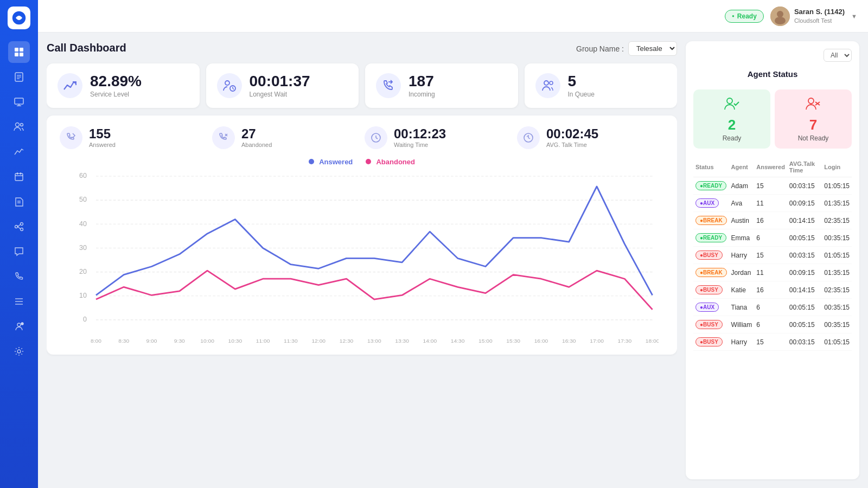 This screenshot has height=488, width=868. Describe the element at coordinates (742, 273) in the screenshot. I see `agent-name: Jordan` at that location.